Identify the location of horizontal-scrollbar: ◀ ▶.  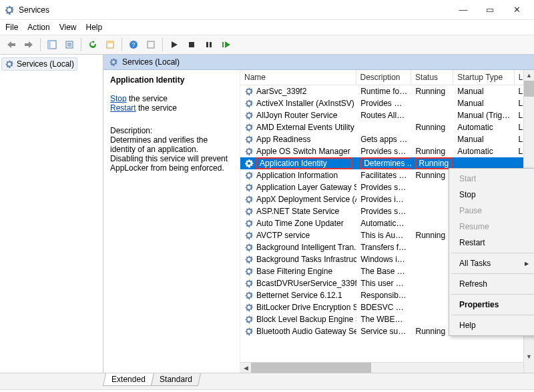
(387, 367).